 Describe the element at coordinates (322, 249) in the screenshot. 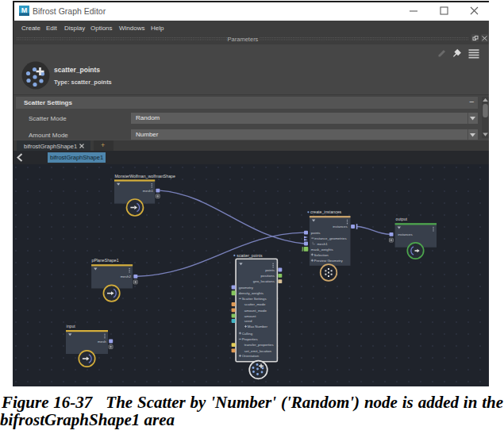

I see `svg-text: mask_weights` at that location.